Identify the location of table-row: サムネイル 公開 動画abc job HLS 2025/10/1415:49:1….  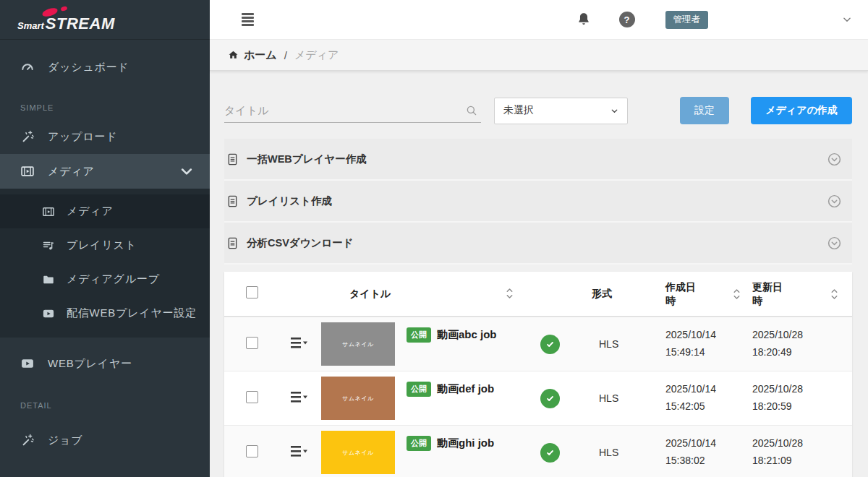
(538, 344).